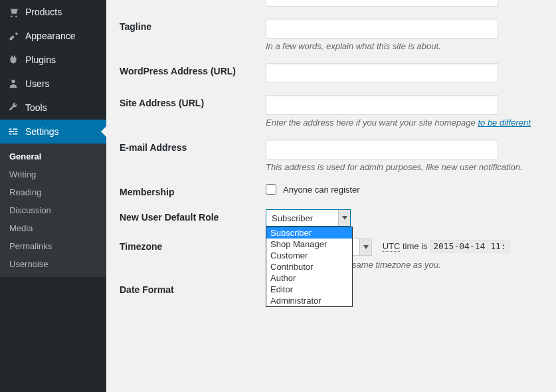 The width and height of the screenshot is (556, 392). I want to click on sidebar-item-tools: Tools, so click(53, 108).